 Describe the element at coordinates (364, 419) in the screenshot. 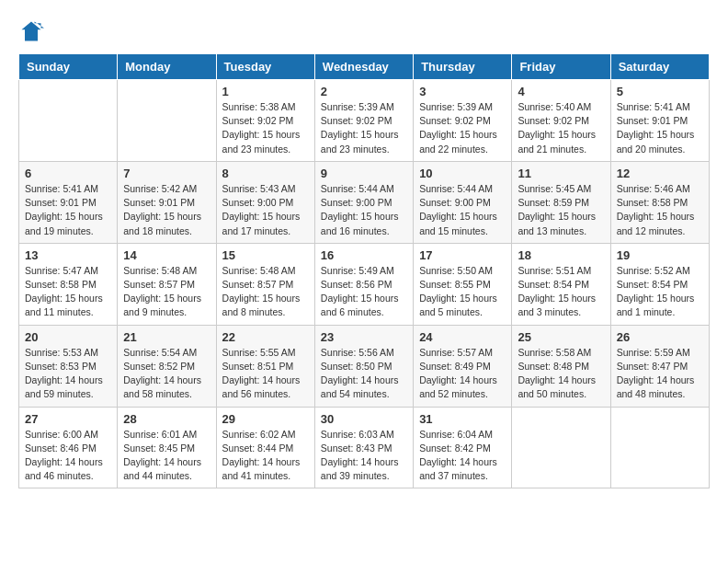

I see `day-number: 30` at that location.